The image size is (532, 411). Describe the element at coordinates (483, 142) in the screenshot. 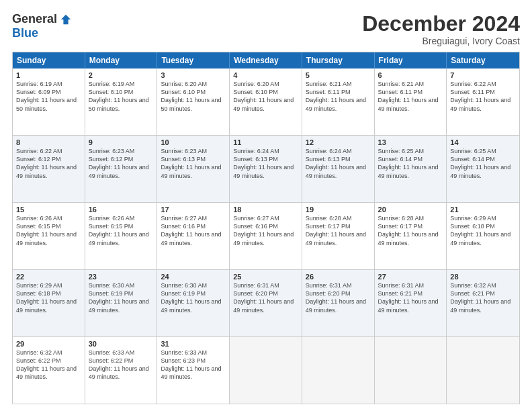

I see `day-number: 14` at that location.